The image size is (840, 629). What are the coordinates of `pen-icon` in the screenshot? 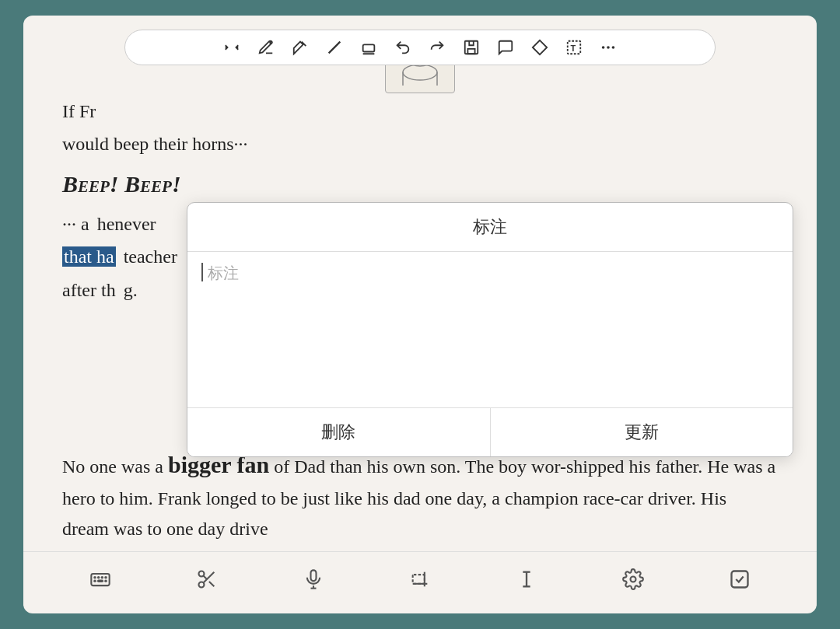 It's located at (266, 47).